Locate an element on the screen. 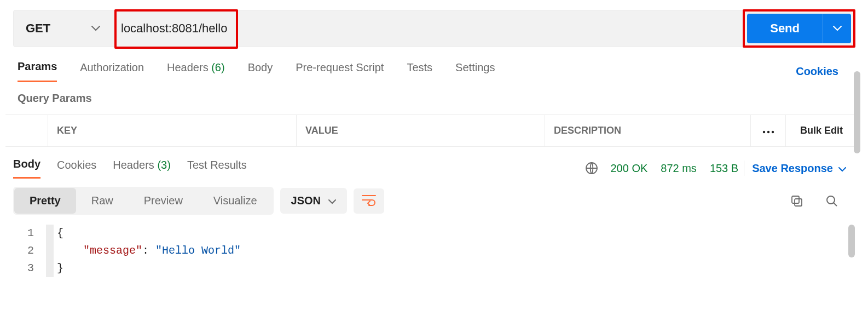  wrap-lines-button is located at coordinates (369, 201).